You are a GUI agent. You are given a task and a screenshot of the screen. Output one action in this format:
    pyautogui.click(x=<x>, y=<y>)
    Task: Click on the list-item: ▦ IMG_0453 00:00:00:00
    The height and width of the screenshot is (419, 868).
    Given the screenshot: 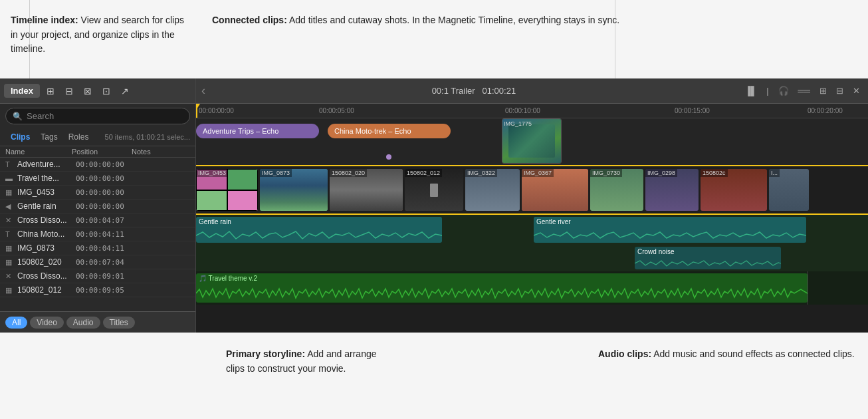 What is the action you would take?
    pyautogui.click(x=98, y=193)
    